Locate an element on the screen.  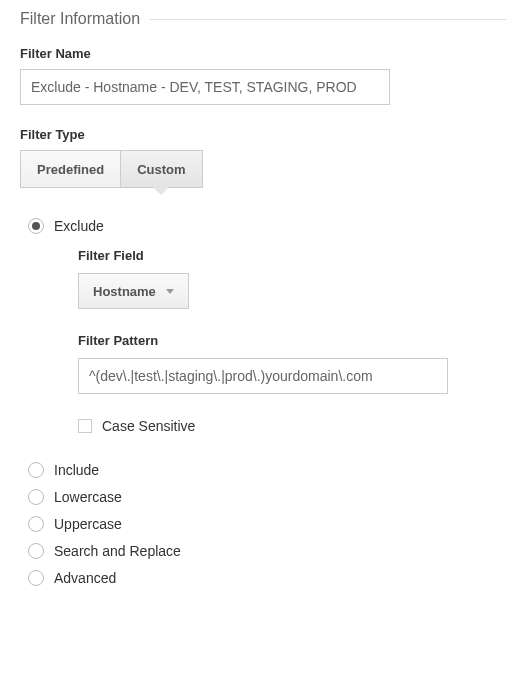
case-sensitive-label: Case Sensitive is located at coordinates (148, 426).